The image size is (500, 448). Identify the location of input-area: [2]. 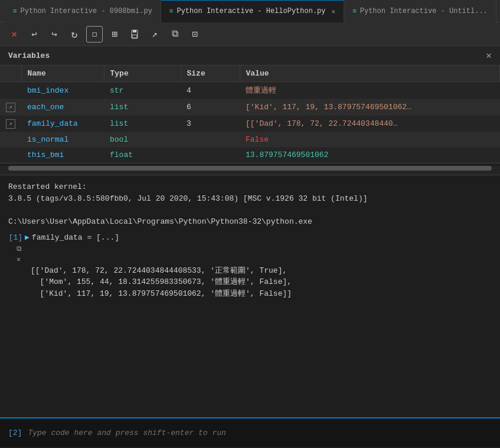
(250, 432).